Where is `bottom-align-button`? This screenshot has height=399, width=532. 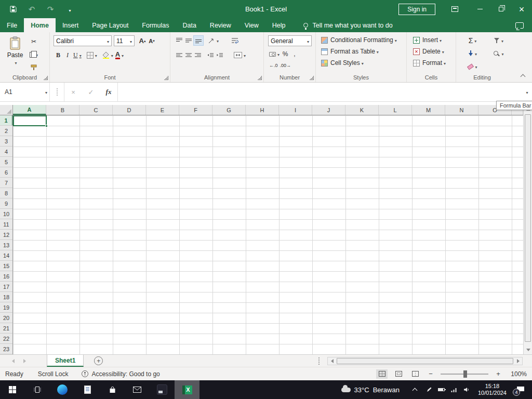
bottom-align-button is located at coordinates (198, 41).